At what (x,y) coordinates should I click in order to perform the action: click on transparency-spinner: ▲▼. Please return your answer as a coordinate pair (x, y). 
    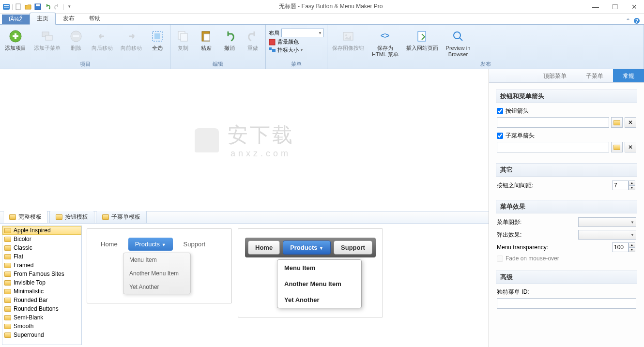
    Looking at the image, I should click on (624, 247).